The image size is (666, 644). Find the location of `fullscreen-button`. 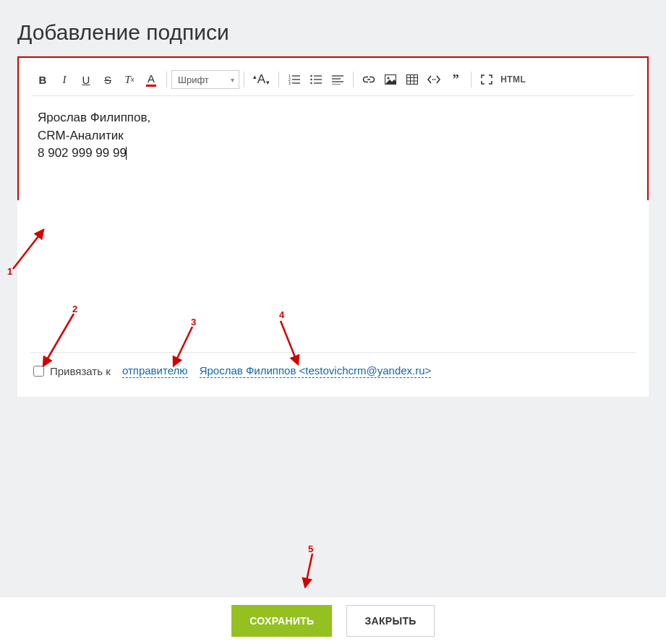

fullscreen-button is located at coordinates (487, 80).